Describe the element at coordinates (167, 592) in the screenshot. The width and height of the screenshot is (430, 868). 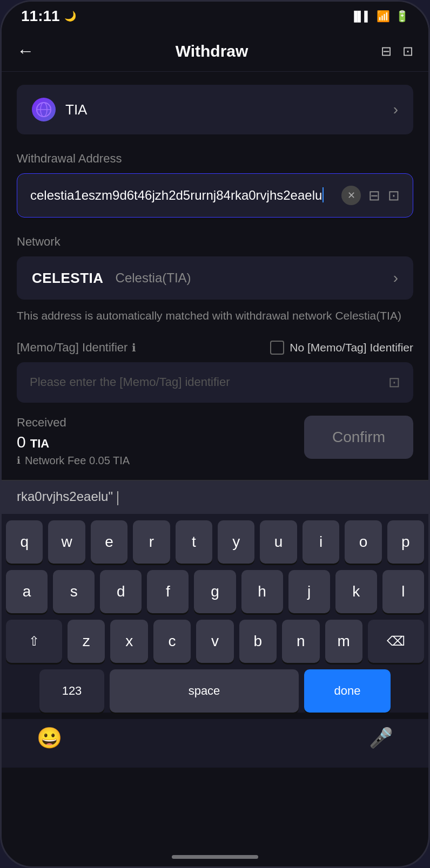
I see `key-f: f` at that location.